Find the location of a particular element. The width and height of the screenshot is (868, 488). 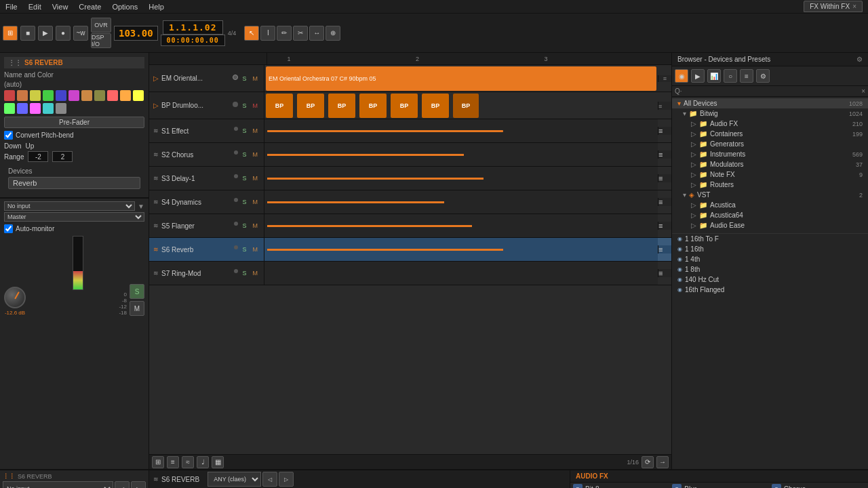

stop-btn: ■ is located at coordinates (28, 33).